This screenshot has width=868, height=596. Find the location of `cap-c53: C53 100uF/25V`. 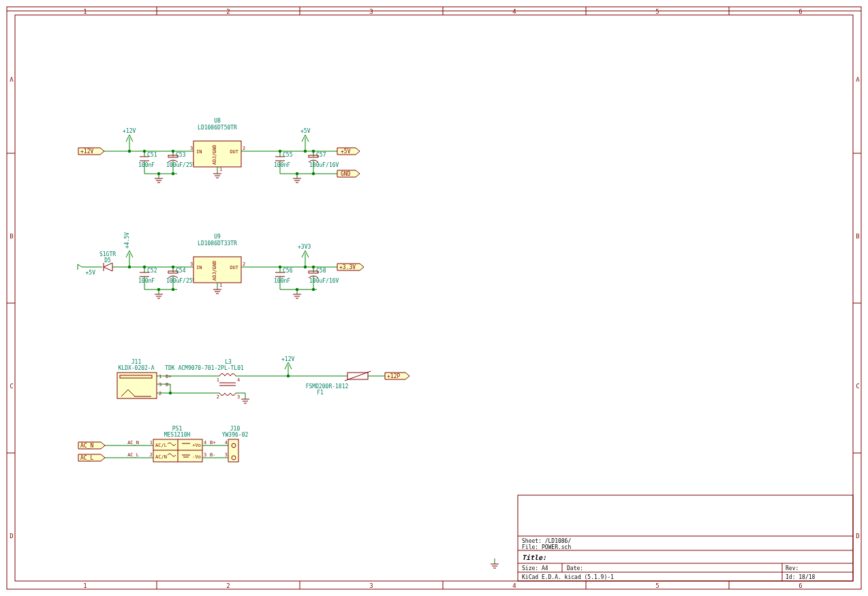

cap-c53: C53 100uF/25V is located at coordinates (181, 162).